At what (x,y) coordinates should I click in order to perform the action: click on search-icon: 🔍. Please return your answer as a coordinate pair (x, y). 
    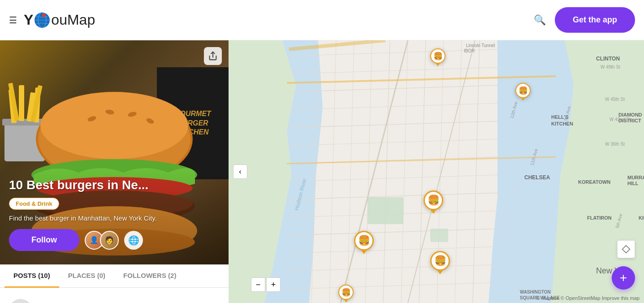
    Looking at the image, I should click on (540, 20).